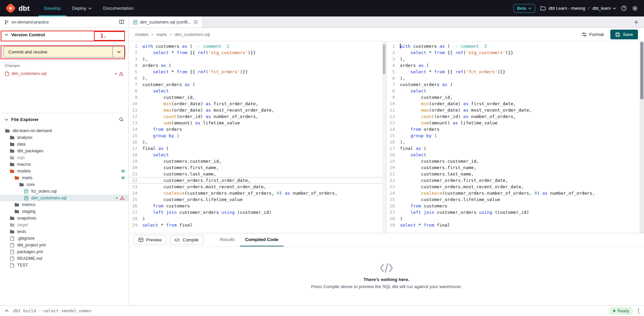 This screenshot has width=644, height=316. What do you see at coordinates (82, 8) in the screenshot?
I see `nav-item-deploy: Deploy` at bounding box center [82, 8].